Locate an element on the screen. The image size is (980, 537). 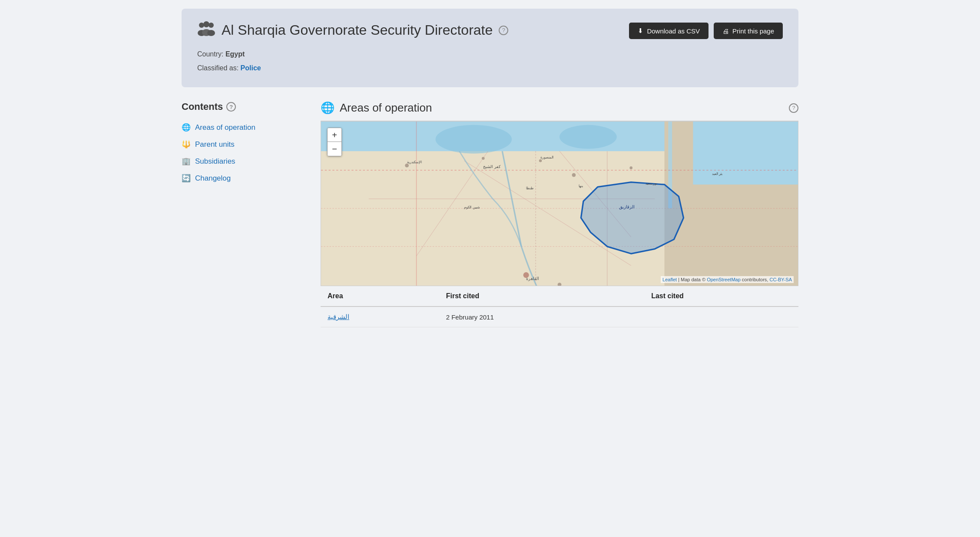
section-heading: 🌐 Areas of operation ? is located at coordinates (560, 111).